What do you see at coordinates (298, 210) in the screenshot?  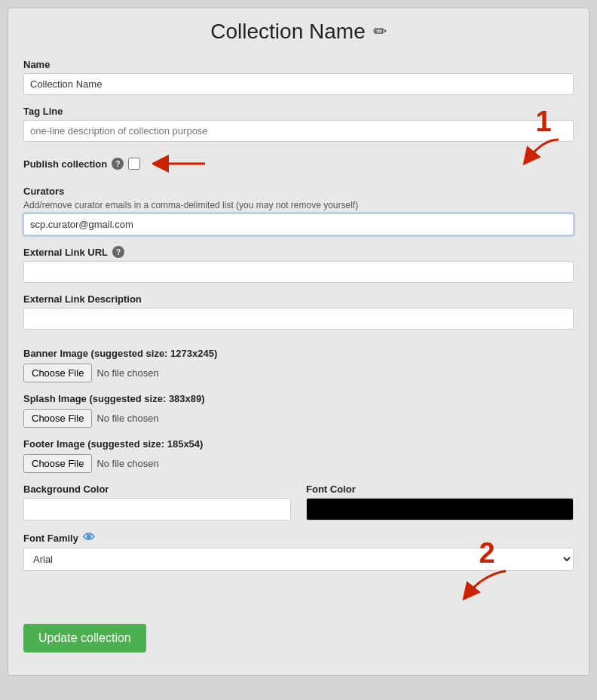 I see `curators-field-group: Curators Add/remove curator emails in a …` at bounding box center [298, 210].